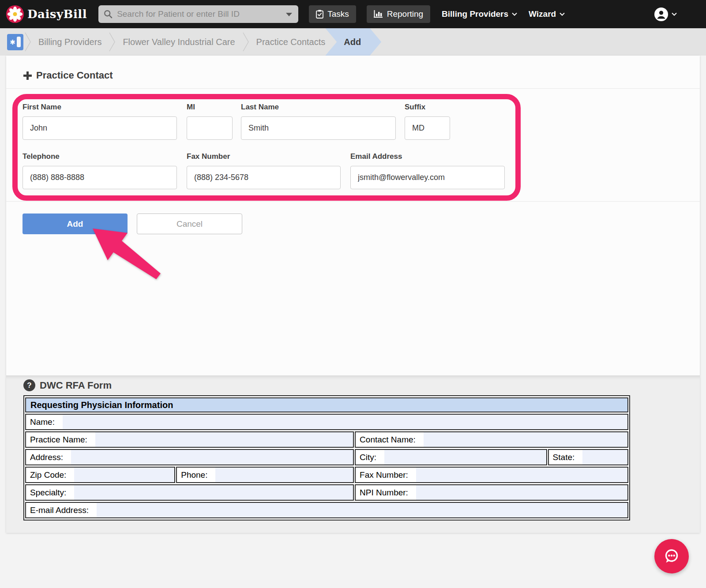 The height and width of the screenshot is (588, 706). Describe the element at coordinates (264, 177) in the screenshot. I see `fax-field` at that location.